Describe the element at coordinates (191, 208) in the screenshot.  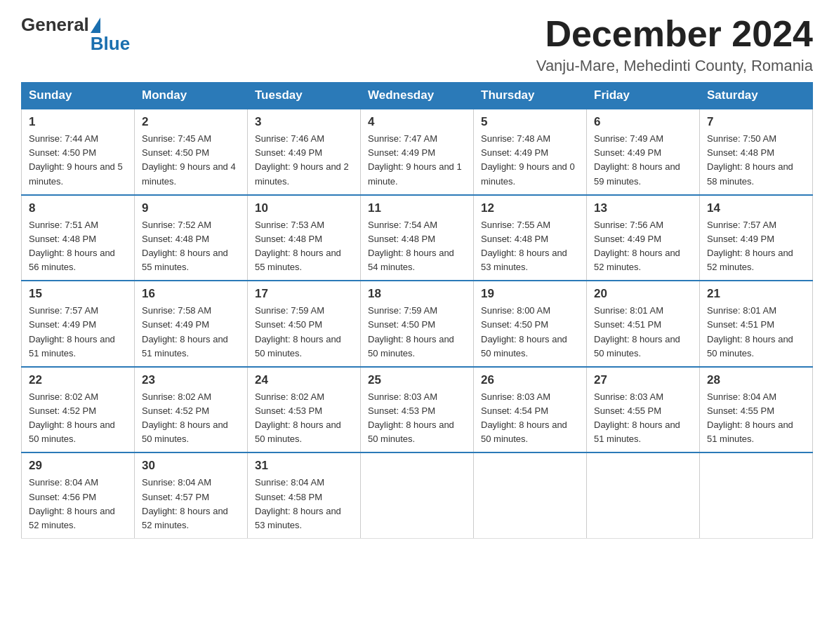
I see `day-number: 9` at that location.